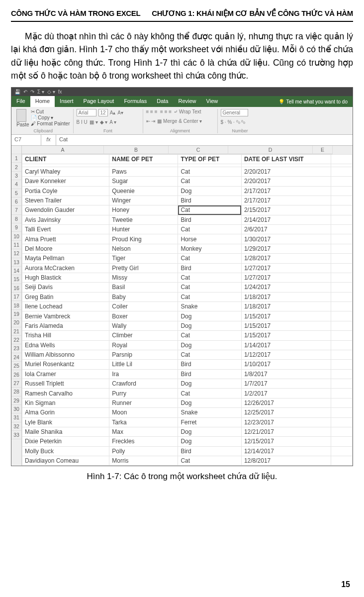 This screenshot has height=597, width=364. What do you see at coordinates (16, 357) in the screenshot?
I see `row-number: 24` at bounding box center [16, 357].